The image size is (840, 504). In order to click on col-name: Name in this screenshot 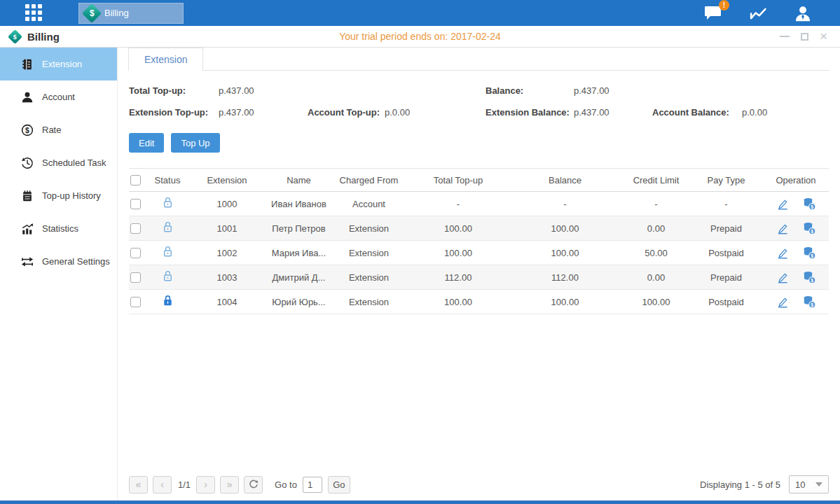, I will do `click(298, 181)`.